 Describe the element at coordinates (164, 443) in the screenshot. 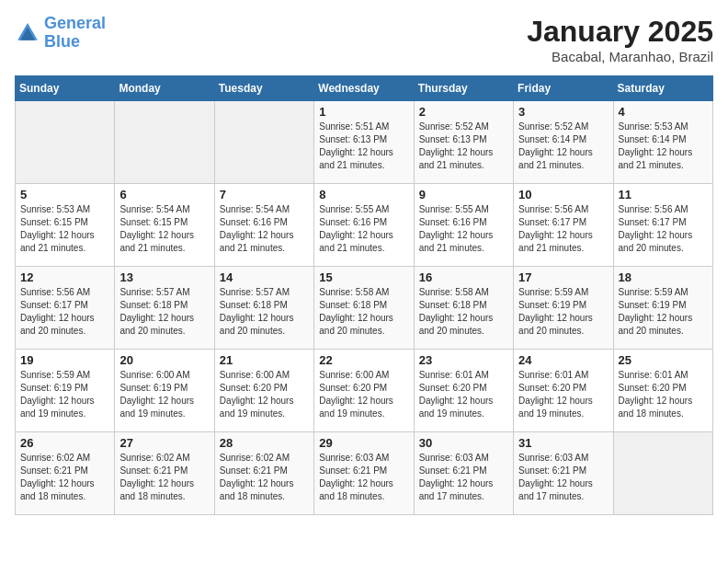

I see `day-number: 27` at that location.